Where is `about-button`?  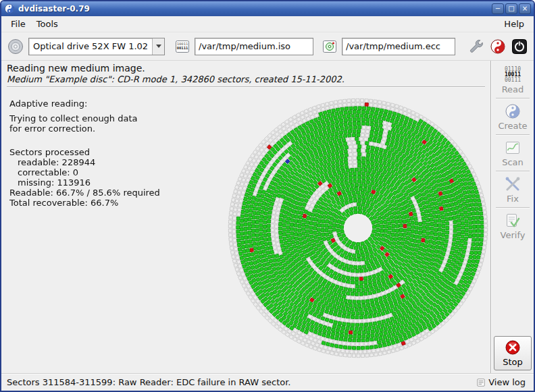
about-button is located at coordinates (498, 47).